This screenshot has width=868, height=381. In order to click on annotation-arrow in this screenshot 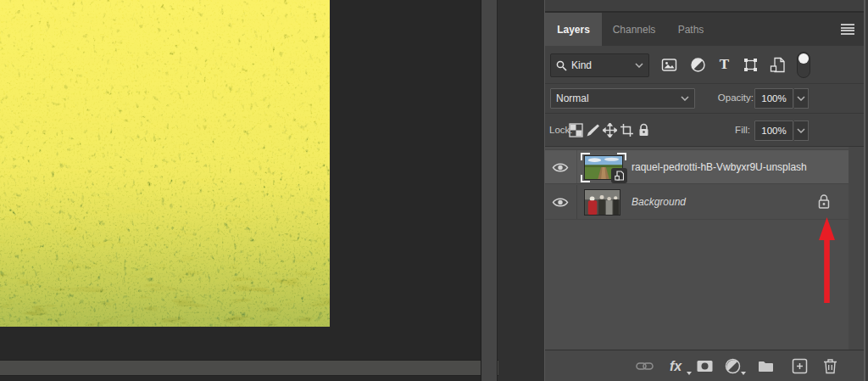, I will do `click(827, 260)`.